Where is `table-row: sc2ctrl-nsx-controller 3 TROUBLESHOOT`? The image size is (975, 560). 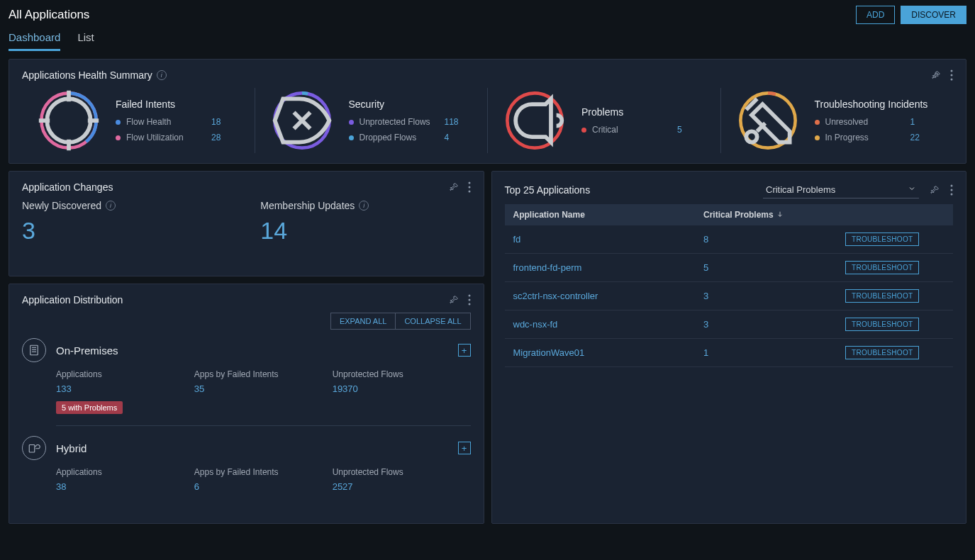
table-row: sc2ctrl-nsx-controller 3 TROUBLESHOOT is located at coordinates (729, 296).